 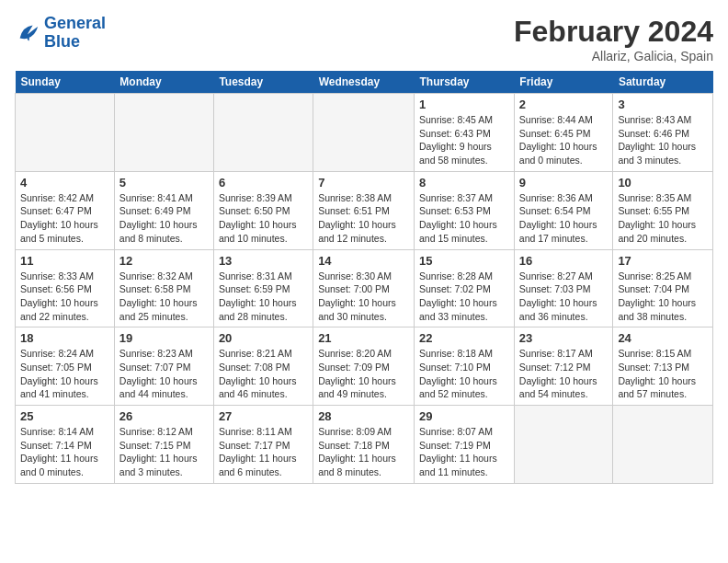 What do you see at coordinates (364, 219) in the screenshot?
I see `day-info: Sunrise: 8:38 AM Sunset: 6:51 PM Dayligh…` at bounding box center [364, 219].